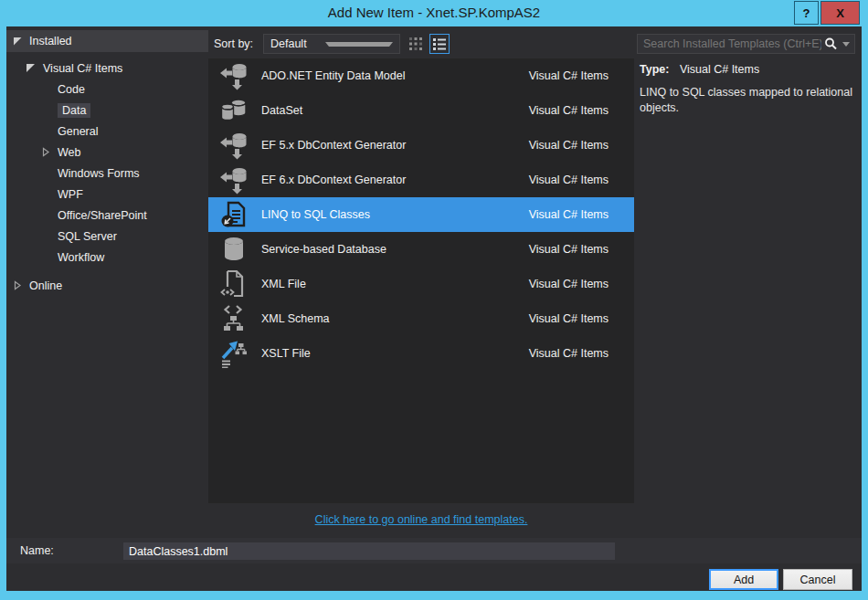 This screenshot has height=600, width=868. What do you see at coordinates (422, 520) in the screenshot?
I see `go-online-link: Click here to go online and find templat…` at bounding box center [422, 520].